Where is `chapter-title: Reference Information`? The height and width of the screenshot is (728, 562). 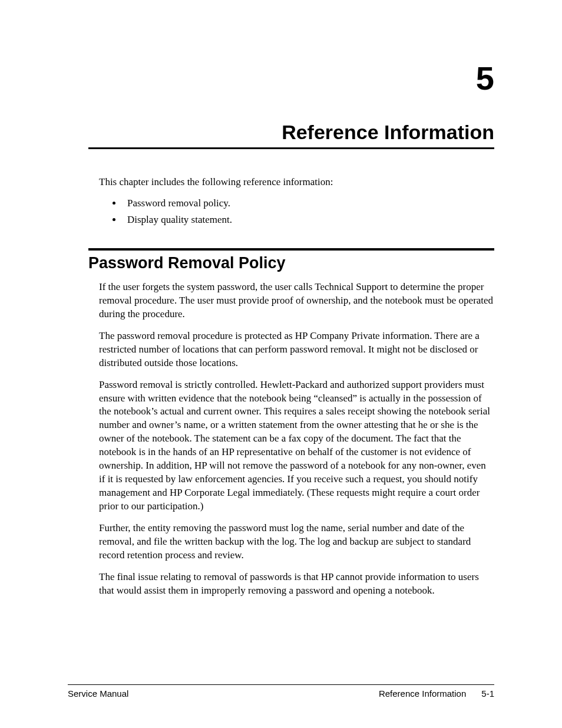
chapter-title: Reference Information is located at coordinates (291, 134).